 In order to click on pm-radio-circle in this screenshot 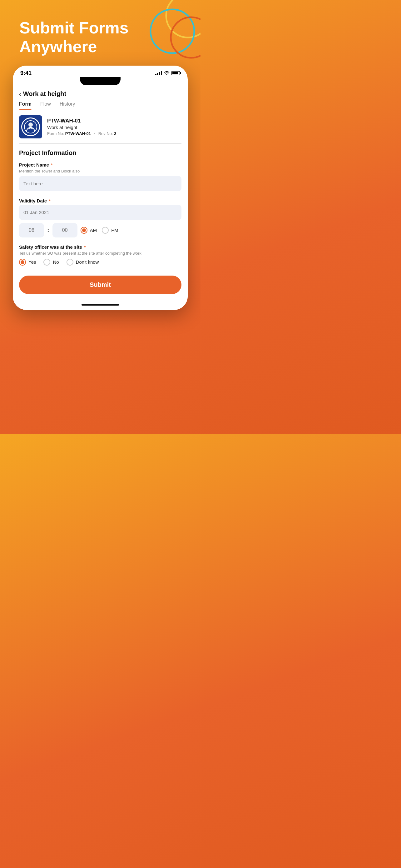, I will do `click(105, 230)`.